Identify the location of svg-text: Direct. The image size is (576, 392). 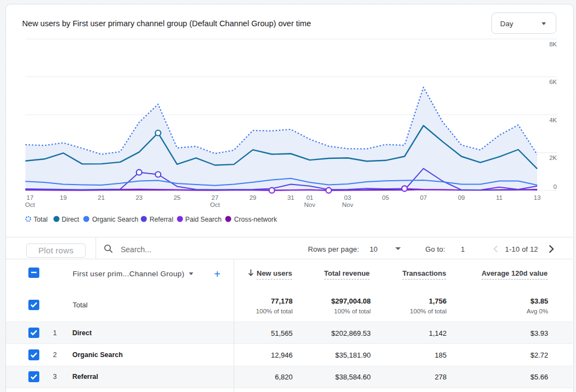
(70, 219).